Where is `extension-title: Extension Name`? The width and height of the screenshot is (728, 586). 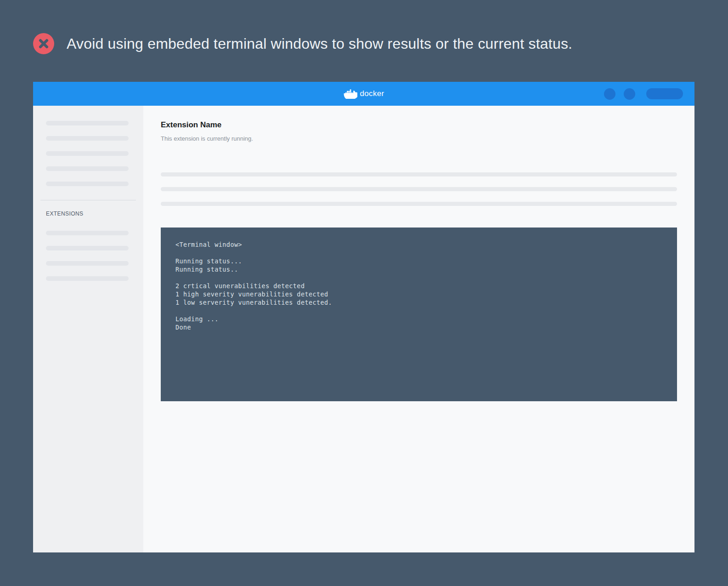 extension-title: Extension Name is located at coordinates (419, 125).